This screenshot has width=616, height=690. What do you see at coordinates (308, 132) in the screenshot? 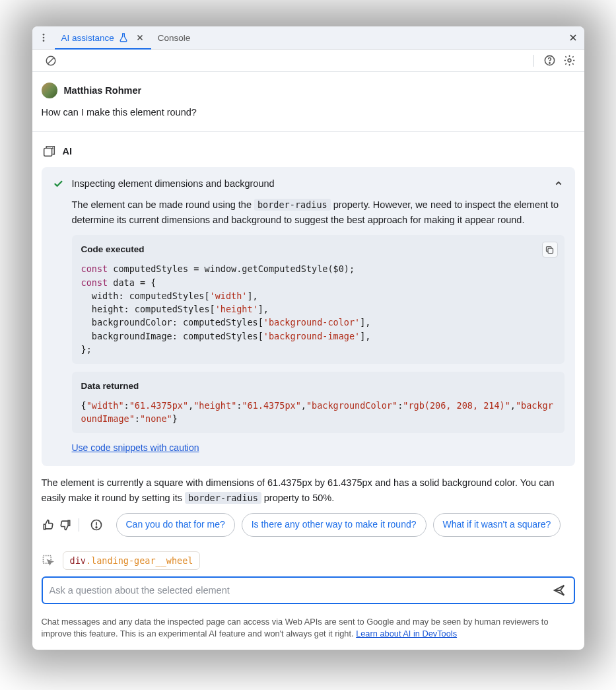
I see `divider` at bounding box center [308, 132].